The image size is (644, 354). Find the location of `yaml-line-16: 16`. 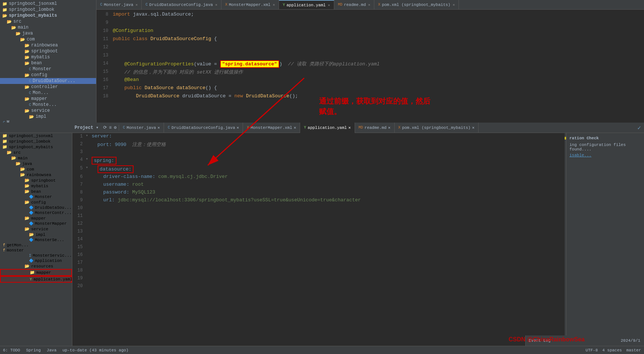

yaml-line-16: 16 is located at coordinates (319, 256).